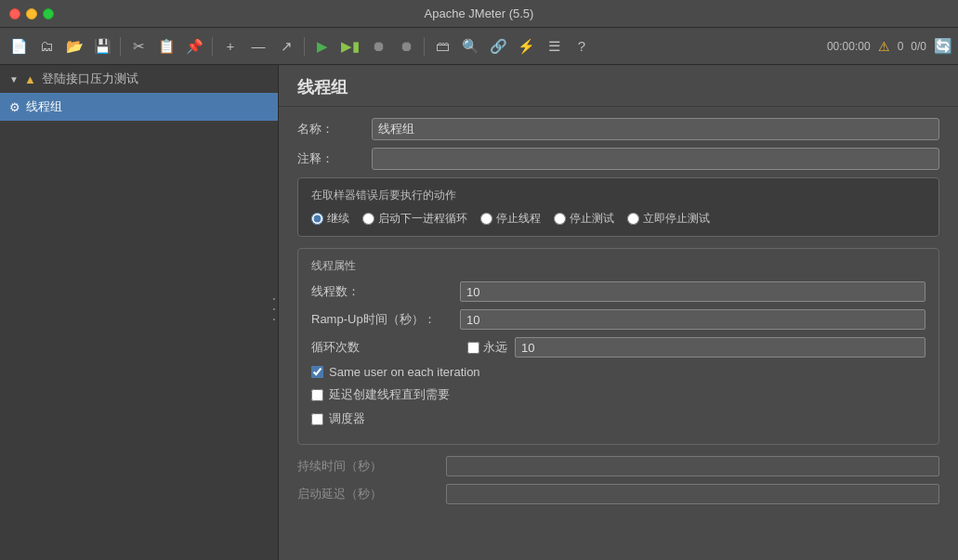  Describe the element at coordinates (274, 308) in the screenshot. I see `resize-handle: • • •` at that location.